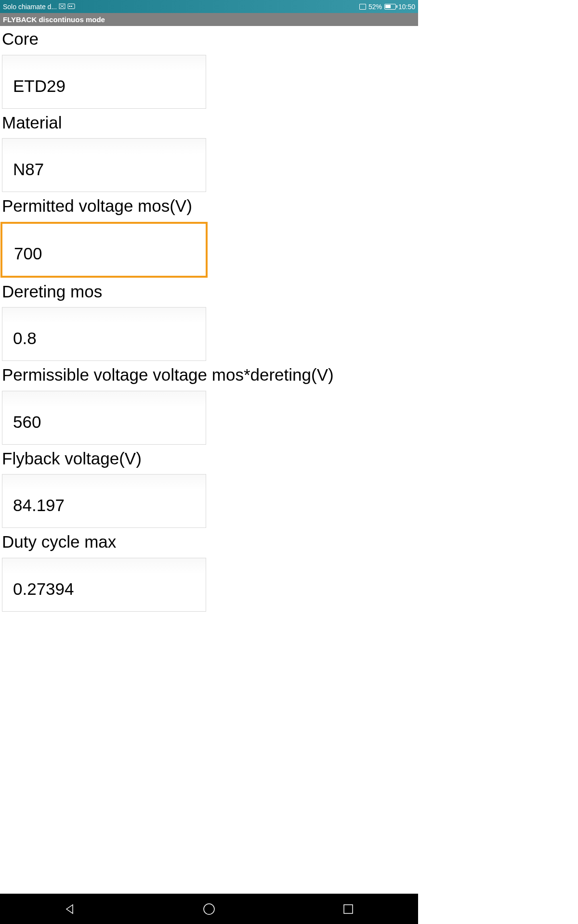  Describe the element at coordinates (30, 7) in the screenshot. I see `carrier-text: Solo chiamate d...` at that location.